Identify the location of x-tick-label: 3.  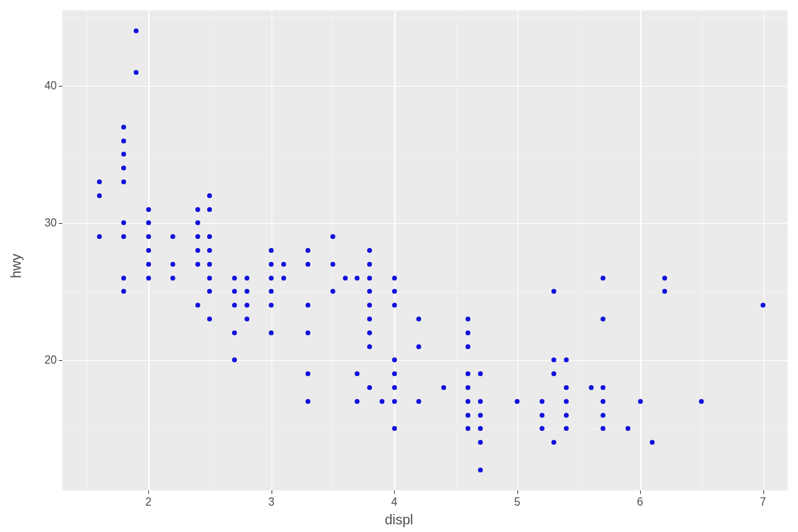
(272, 502).